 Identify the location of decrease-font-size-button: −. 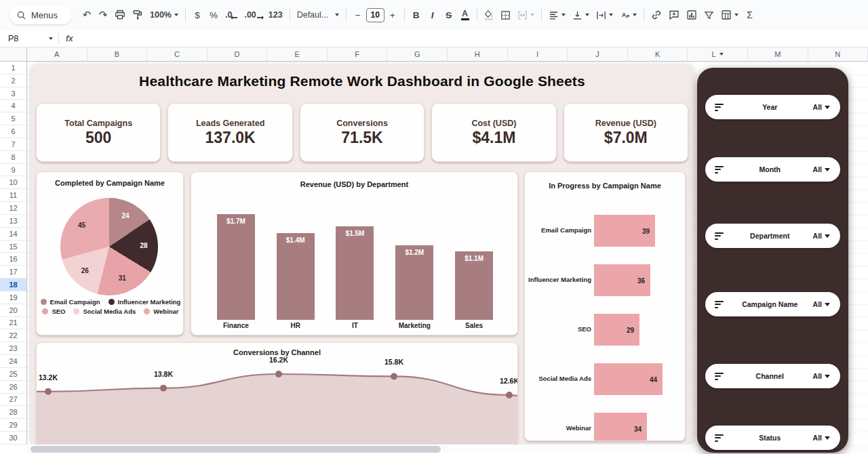
(358, 15).